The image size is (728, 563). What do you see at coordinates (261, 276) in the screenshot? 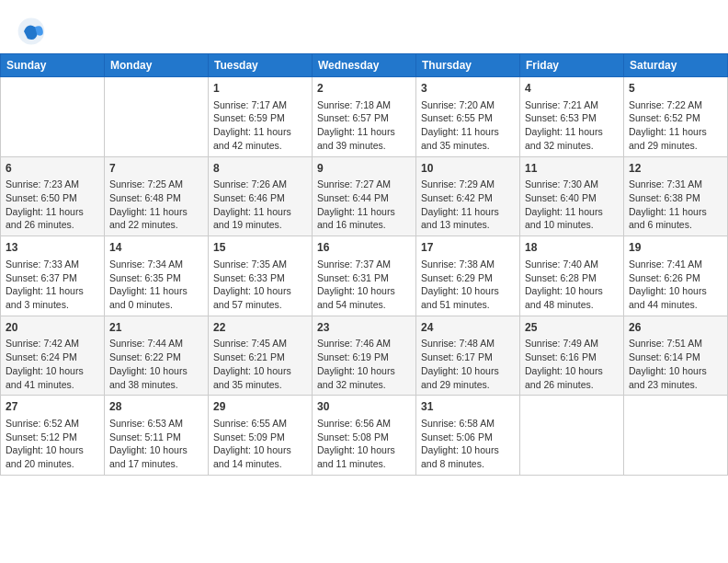
I see `calendar-cell: 15Sunrise: 7:35 AM Sunset: 6:33 PM Dayli…` at bounding box center [261, 276].